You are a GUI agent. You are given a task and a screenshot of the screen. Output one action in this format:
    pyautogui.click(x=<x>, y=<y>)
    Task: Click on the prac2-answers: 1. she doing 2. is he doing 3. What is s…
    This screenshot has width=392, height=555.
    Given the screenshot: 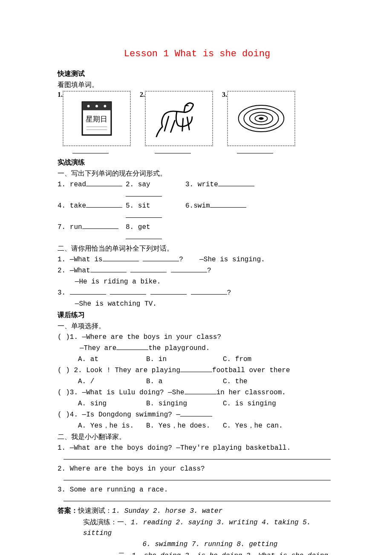 What is the action you would take?
    pyautogui.click(x=230, y=553)
    